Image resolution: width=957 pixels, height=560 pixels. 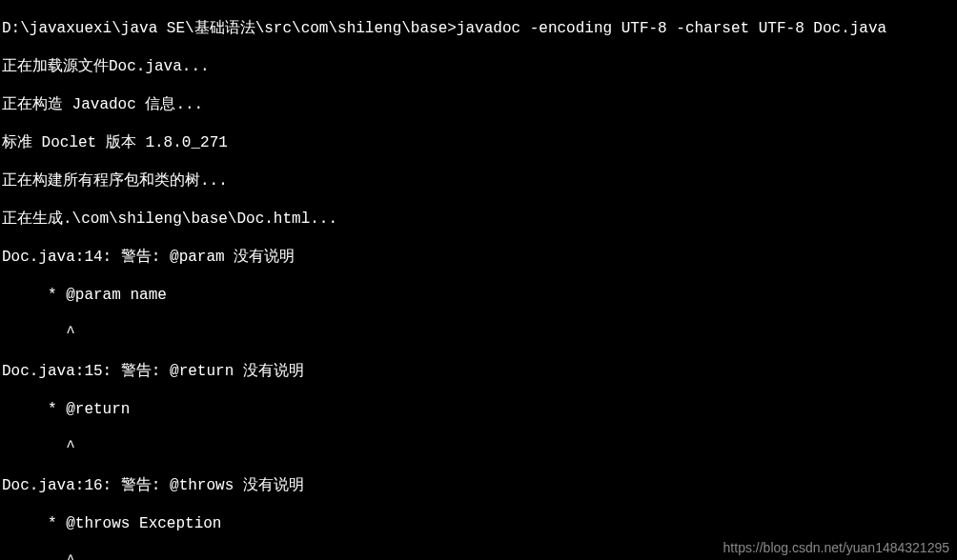 What do you see at coordinates (478, 295) in the screenshot?
I see `code-snippet-line: * @param name` at bounding box center [478, 295].